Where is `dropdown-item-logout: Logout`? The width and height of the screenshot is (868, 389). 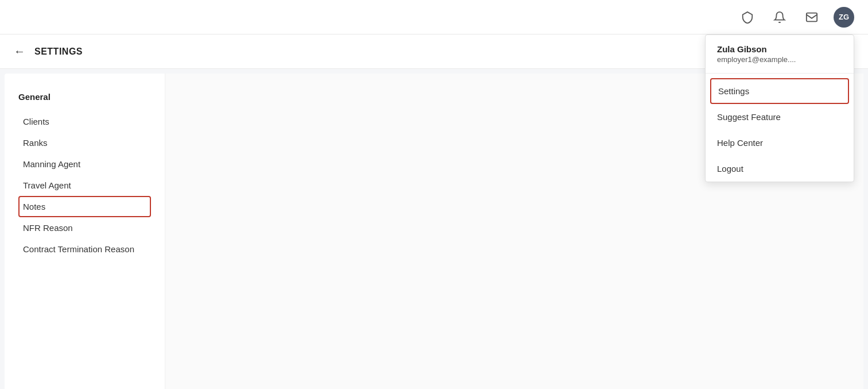 dropdown-item-logout: Logout is located at coordinates (780, 169).